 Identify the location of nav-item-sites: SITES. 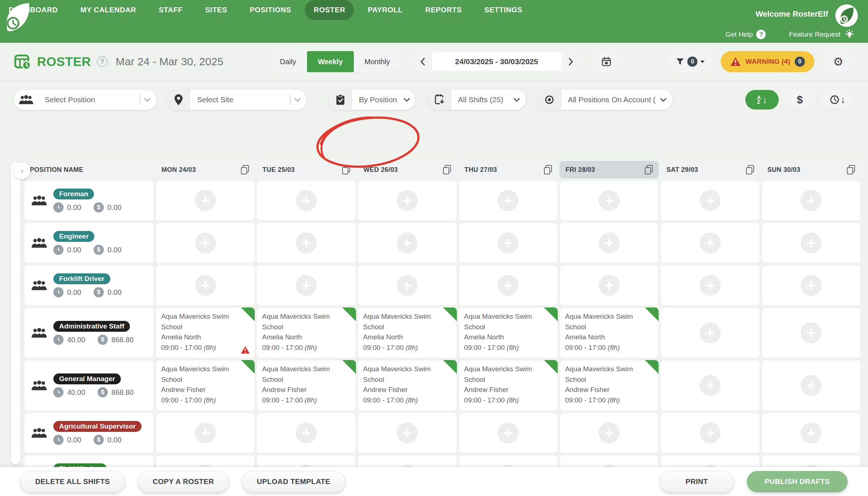
(216, 10).